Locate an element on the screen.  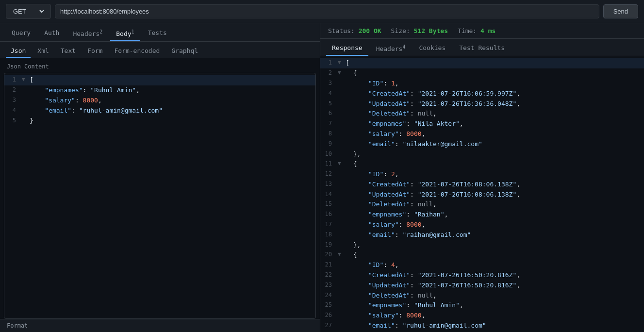
body-tab-json: Json is located at coordinates (18, 51).